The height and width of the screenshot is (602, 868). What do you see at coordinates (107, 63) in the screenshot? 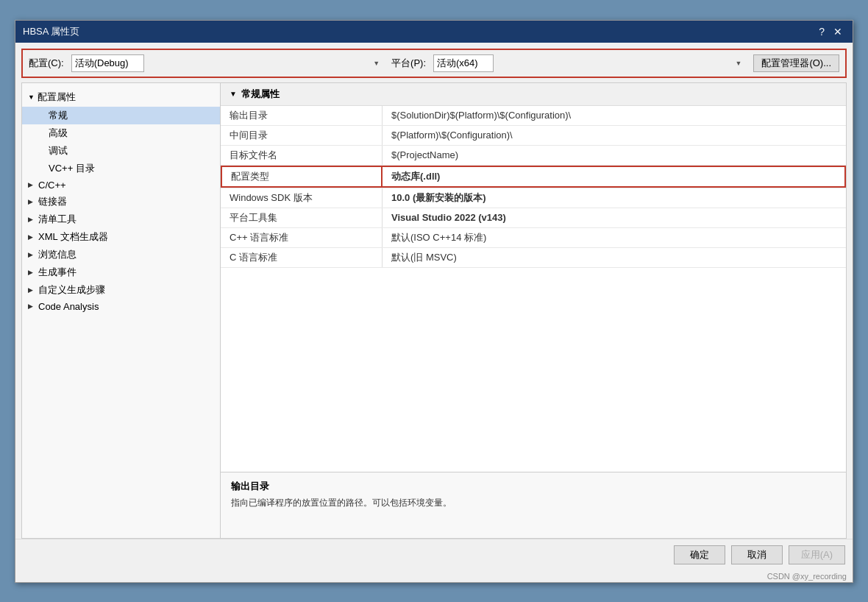
I see `config-select: 活动(Debug)` at bounding box center [107, 63].